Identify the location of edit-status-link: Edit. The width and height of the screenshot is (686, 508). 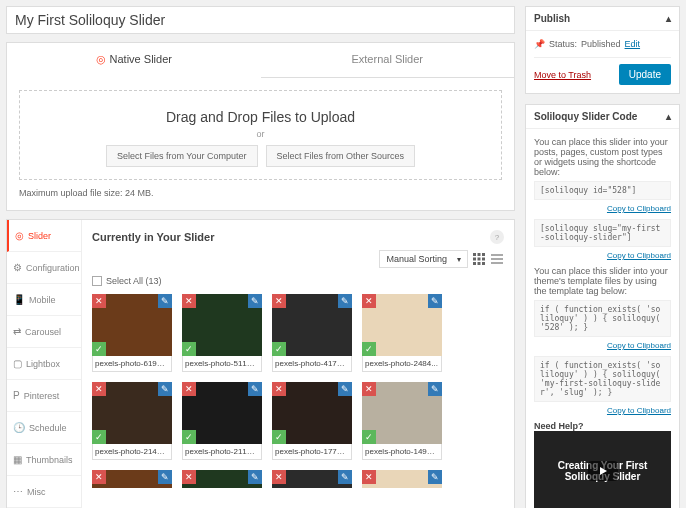
(633, 44).